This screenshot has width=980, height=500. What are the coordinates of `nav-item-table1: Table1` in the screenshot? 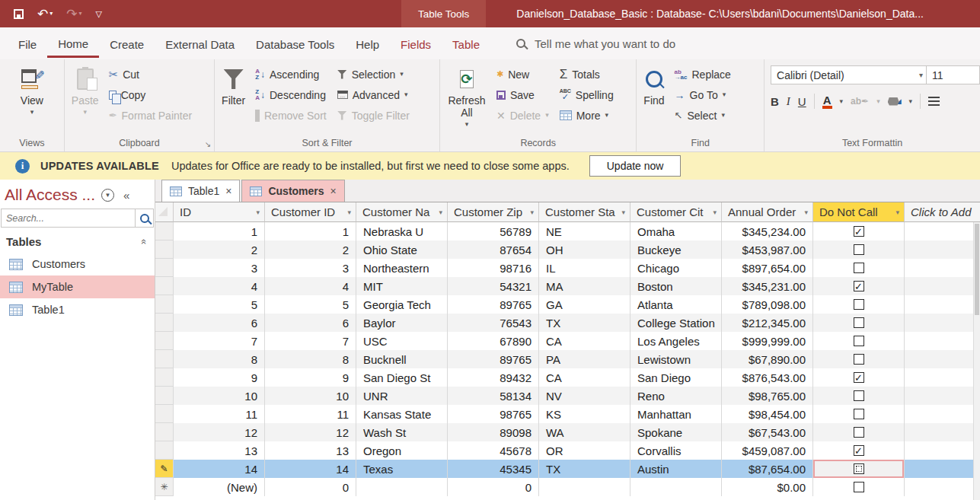 It's located at (78, 310).